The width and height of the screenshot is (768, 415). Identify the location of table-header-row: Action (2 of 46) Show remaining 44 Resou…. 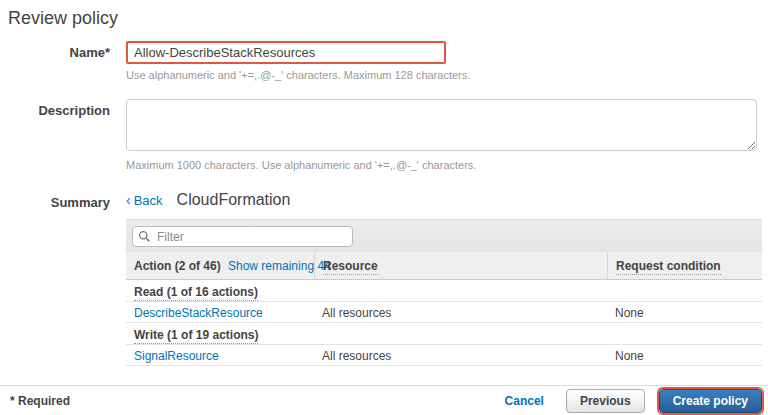
(444, 266).